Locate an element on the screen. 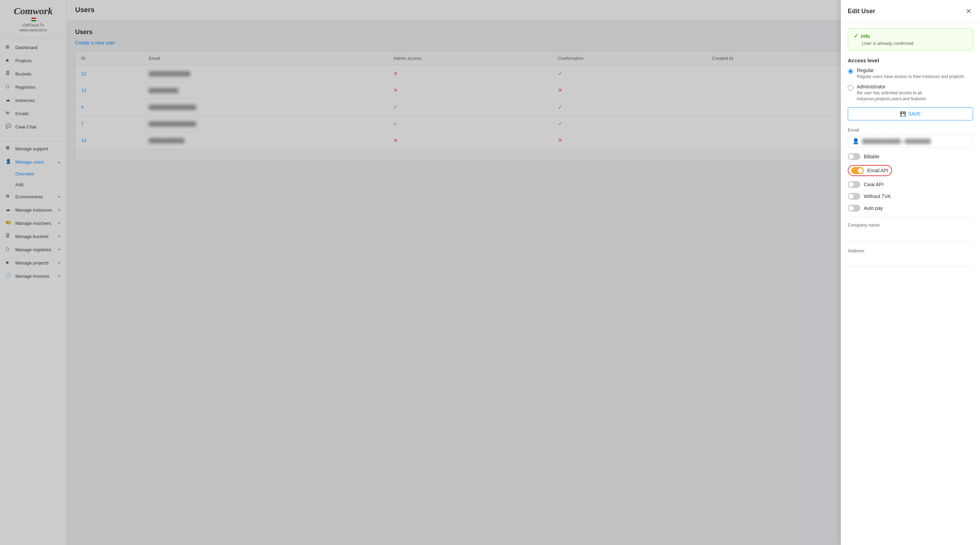  toggle-email-api: Email API is located at coordinates (910, 170).